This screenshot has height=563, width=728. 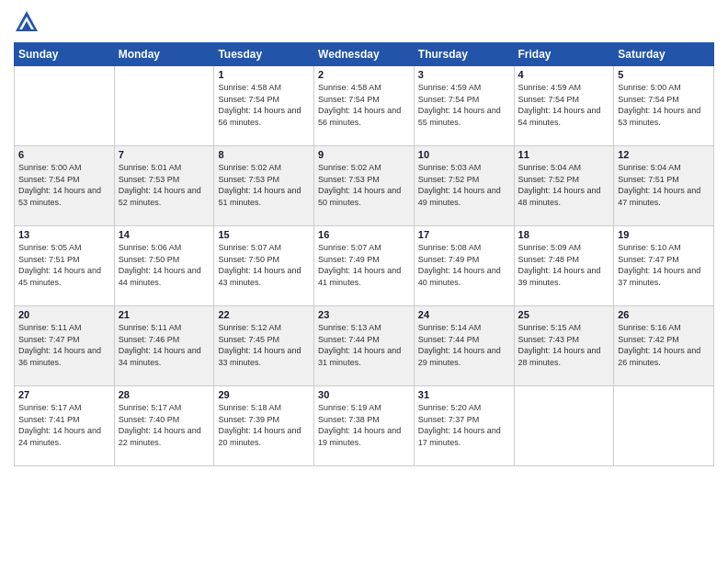 I want to click on weekday-header-saturday: Saturday, so click(x=664, y=55).